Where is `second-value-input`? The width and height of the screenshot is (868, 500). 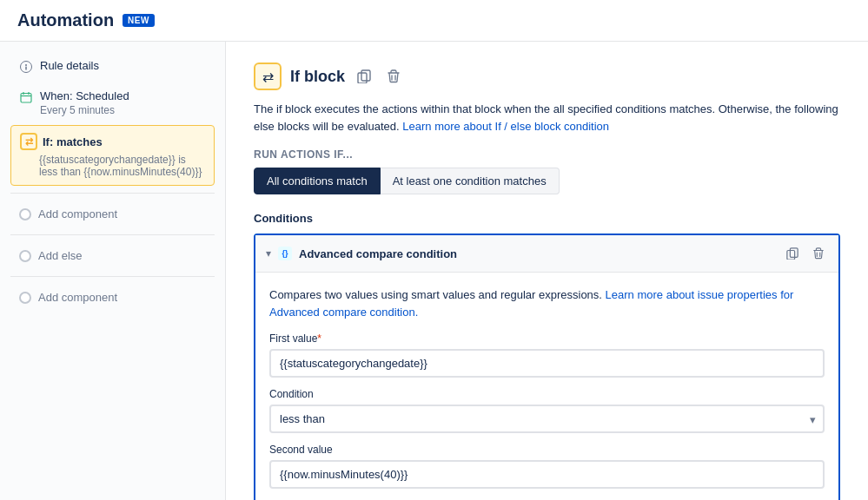
second-value-input is located at coordinates (547, 474).